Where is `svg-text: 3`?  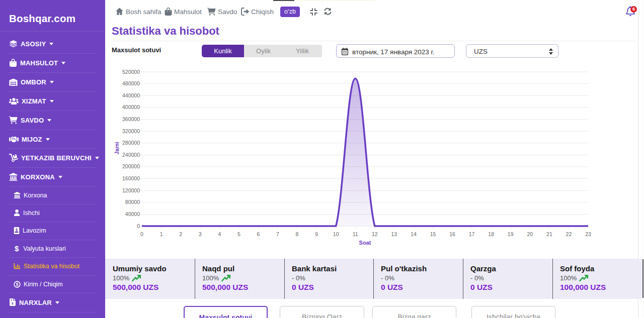 svg-text: 3 is located at coordinates (200, 234).